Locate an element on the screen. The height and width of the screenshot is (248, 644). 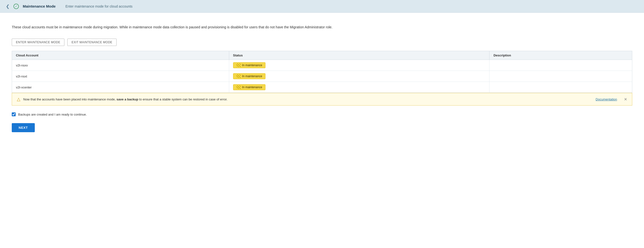
exit-maintenance-button: EXIT MAINTENANCE MODE is located at coordinates (92, 42).